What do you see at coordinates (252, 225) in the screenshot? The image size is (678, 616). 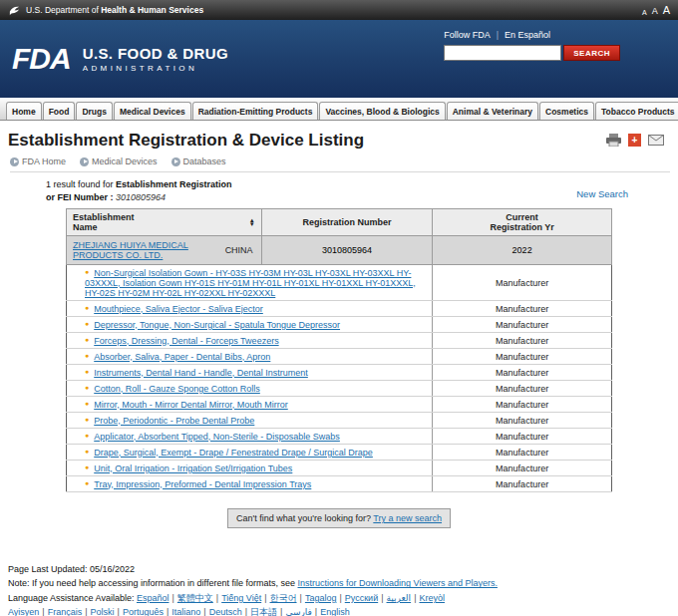 I see `sort-down-icon: ▼` at bounding box center [252, 225].